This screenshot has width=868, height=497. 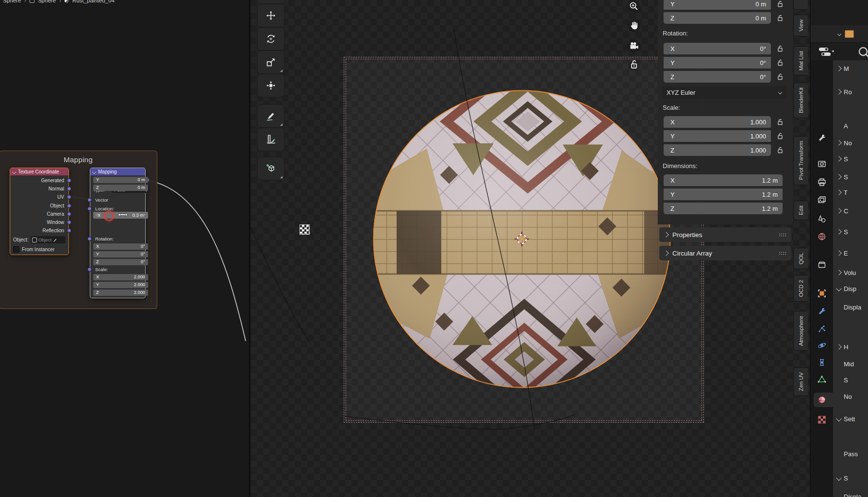 I want to click on output-tab, so click(x=822, y=182).